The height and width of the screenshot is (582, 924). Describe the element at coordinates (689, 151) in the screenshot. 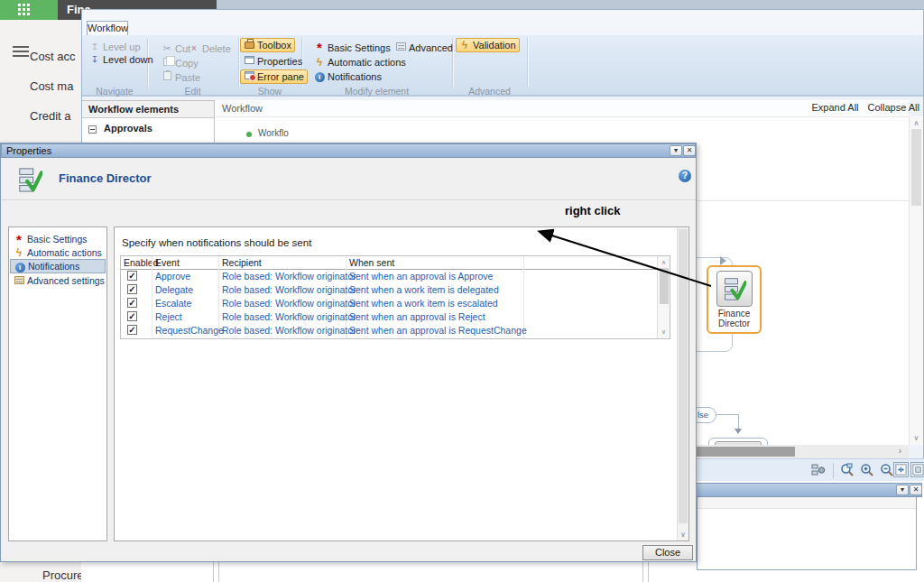

I see `dialog-close-icon: ✕` at that location.